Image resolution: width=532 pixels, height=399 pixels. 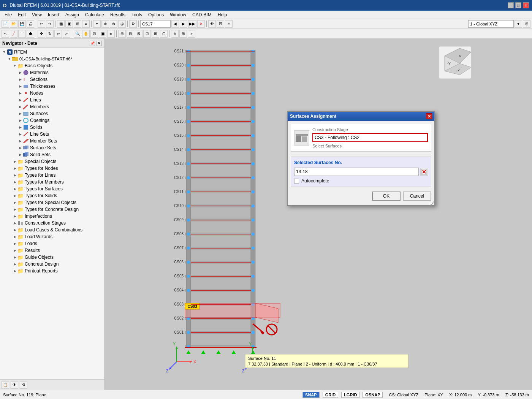 What do you see at coordinates (491, 24) in the screenshot?
I see `coord-combo` at bounding box center [491, 24].